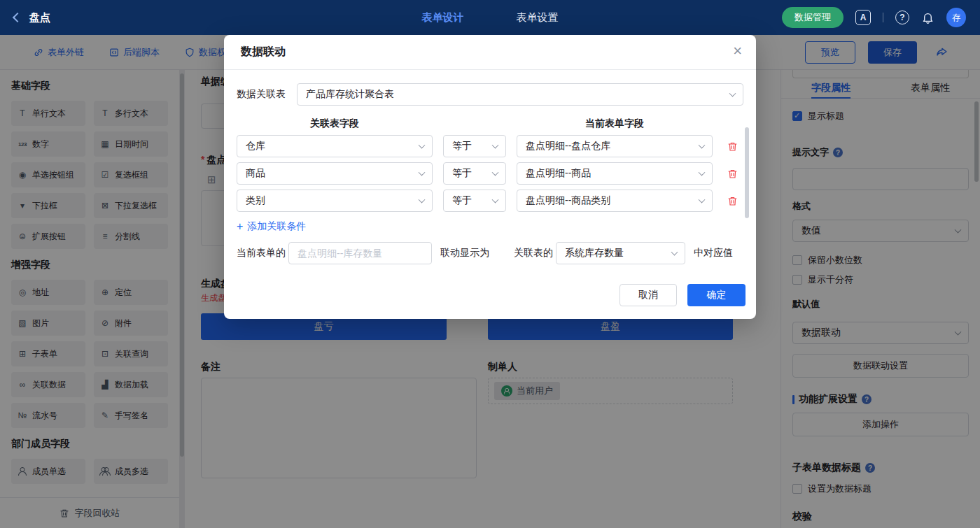 The width and height of the screenshot is (980, 528). I want to click on select-value: 类别, so click(255, 201).